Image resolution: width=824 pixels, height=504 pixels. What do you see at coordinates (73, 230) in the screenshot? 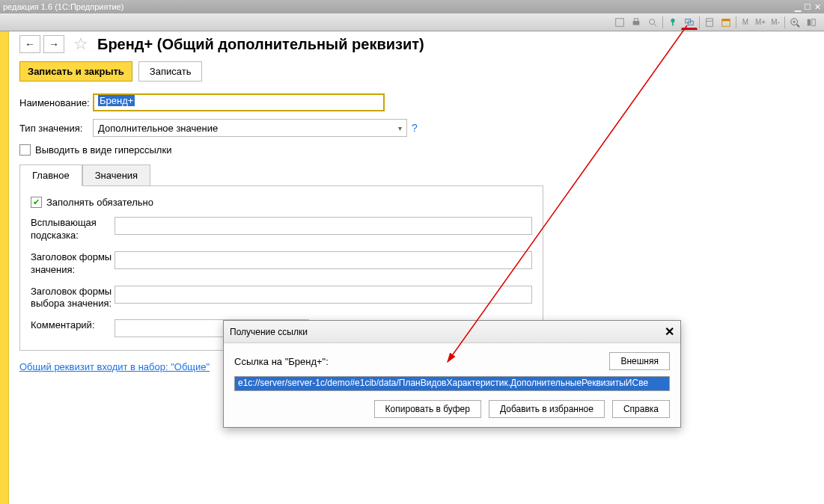
I see `tooltip-label: Всплывающая подсказка:` at bounding box center [73, 230].